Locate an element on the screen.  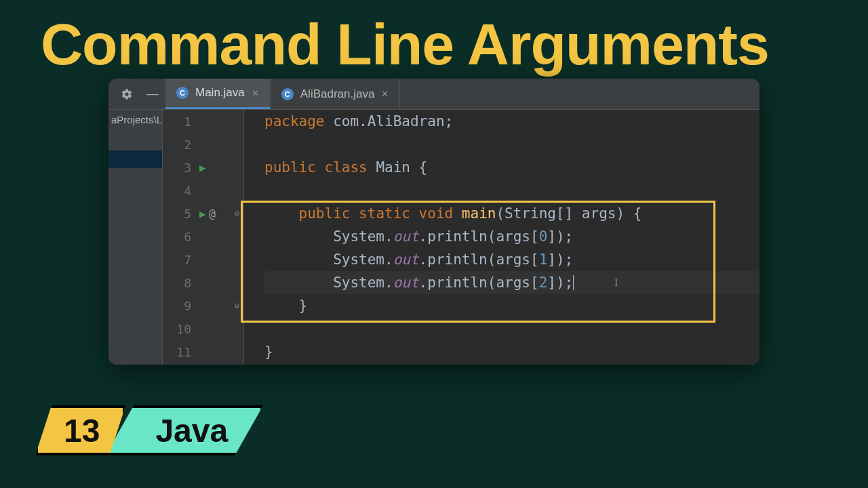
line-number: 9 is located at coordinates (179, 306).